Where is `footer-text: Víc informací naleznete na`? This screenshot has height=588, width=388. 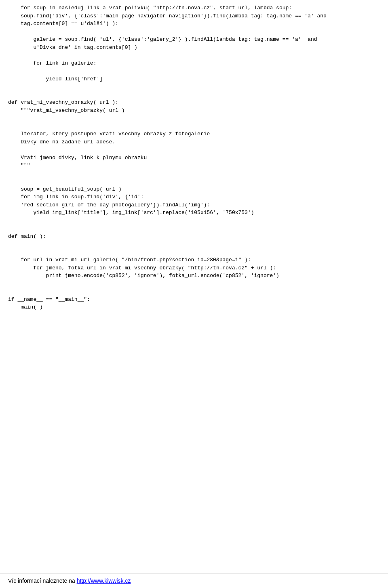 footer-text: Víc informací naleznete na is located at coordinates (42, 581).